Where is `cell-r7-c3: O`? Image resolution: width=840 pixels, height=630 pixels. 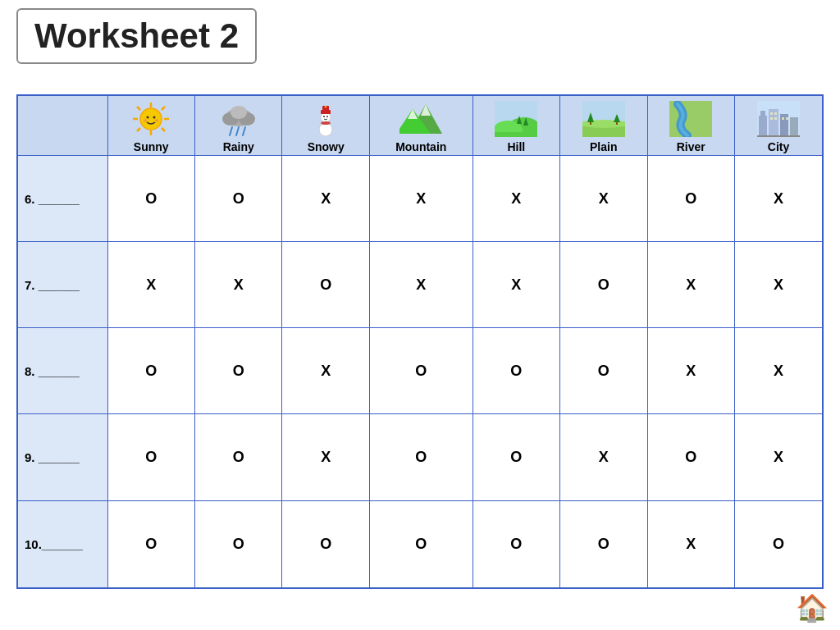 cell-r7-c3: O is located at coordinates (326, 285).